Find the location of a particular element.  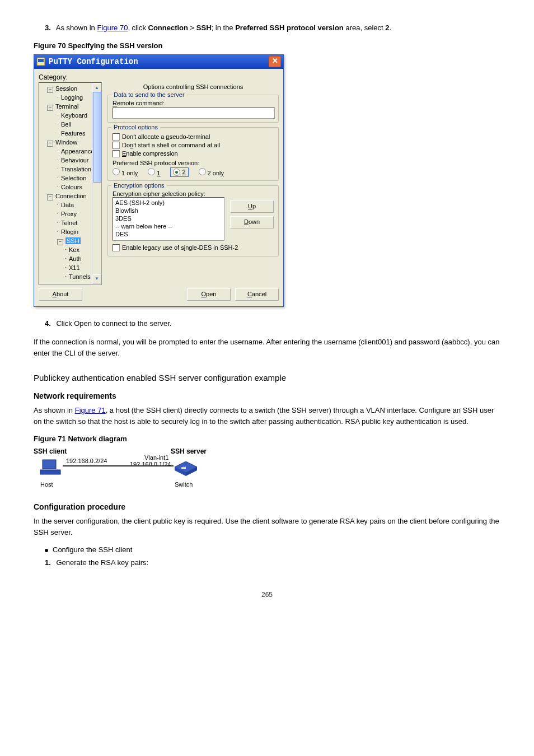

label-switch: Switch is located at coordinates (184, 484).